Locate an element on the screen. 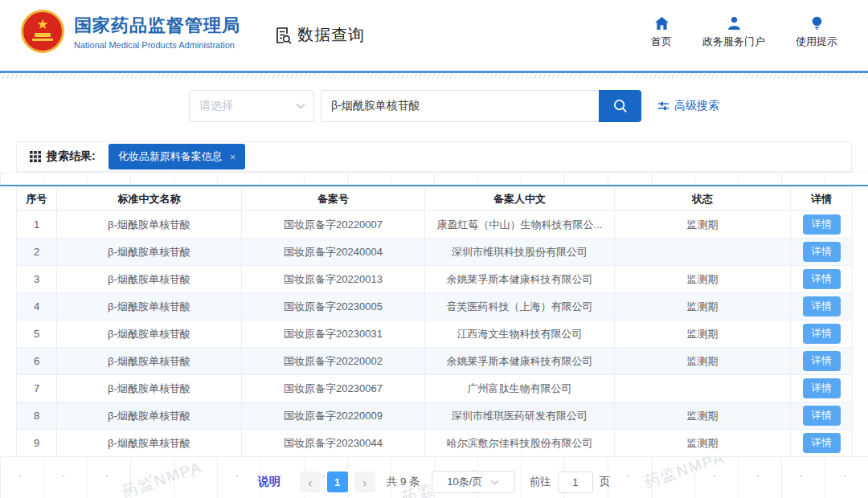 This screenshot has height=498, width=868. col-reg-no: 备案号 is located at coordinates (334, 199).